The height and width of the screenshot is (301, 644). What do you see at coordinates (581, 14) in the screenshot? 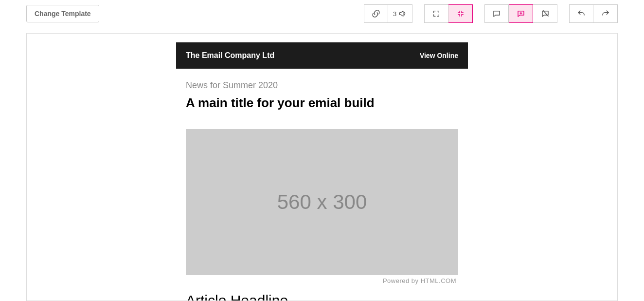
I see `undo-button` at bounding box center [581, 14].